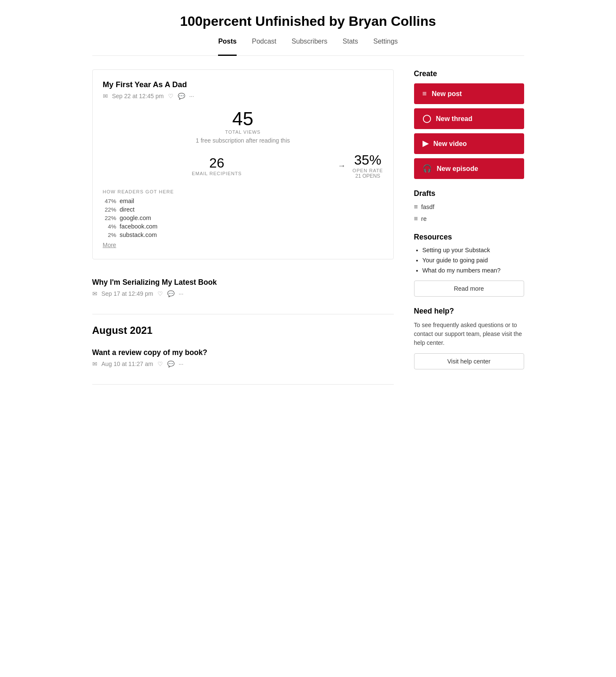  I want to click on post-actions-2: ♡ 💬 ···, so click(171, 294).